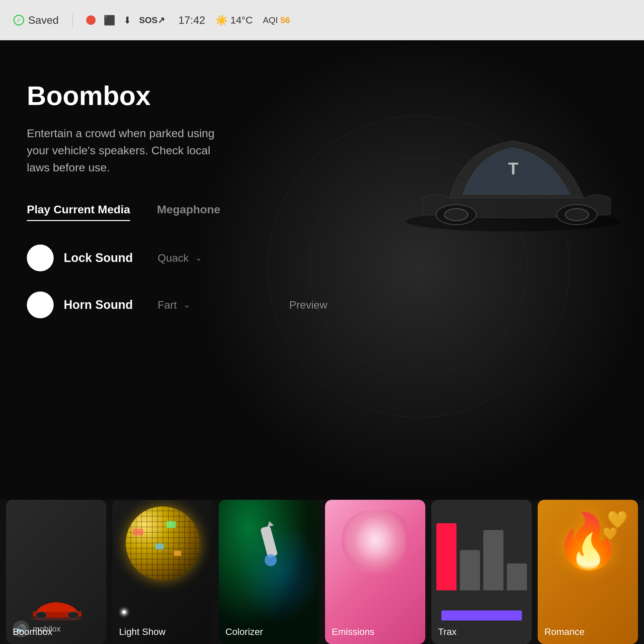 This screenshot has height=644, width=644. I want to click on sos-icon: SOS↗, so click(152, 20).